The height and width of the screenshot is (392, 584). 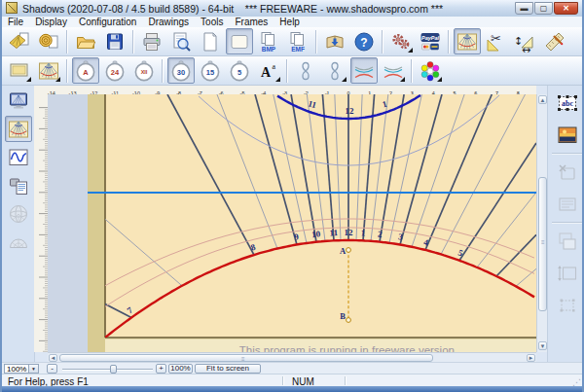 What do you see at coordinates (298, 41) in the screenshot?
I see `export-emf-button: EMF` at bounding box center [298, 41].